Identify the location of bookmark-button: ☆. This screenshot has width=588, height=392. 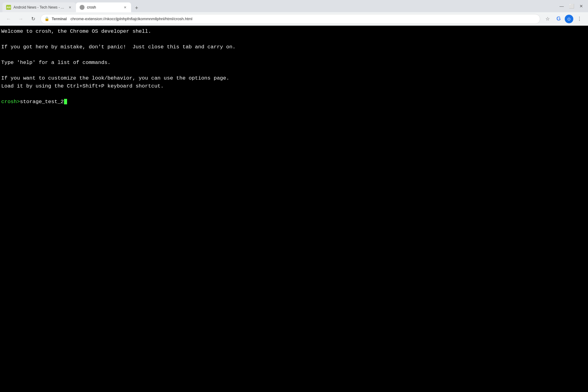
(548, 19).